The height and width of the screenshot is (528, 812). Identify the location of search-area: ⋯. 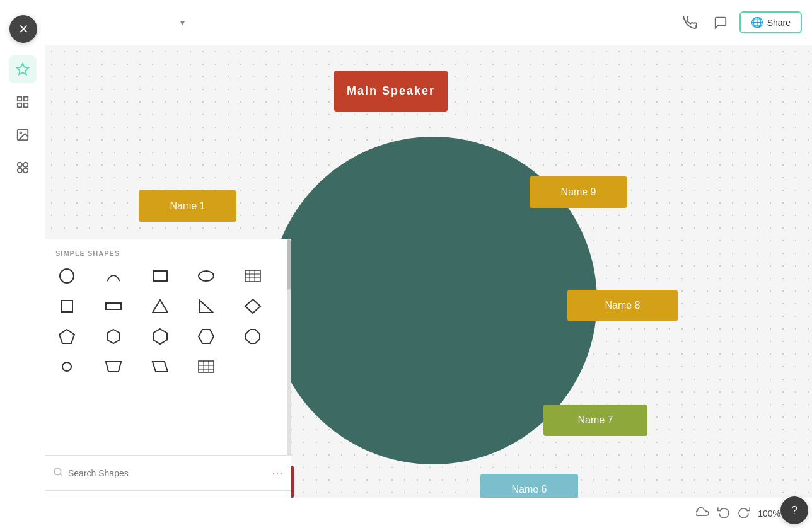
(168, 473).